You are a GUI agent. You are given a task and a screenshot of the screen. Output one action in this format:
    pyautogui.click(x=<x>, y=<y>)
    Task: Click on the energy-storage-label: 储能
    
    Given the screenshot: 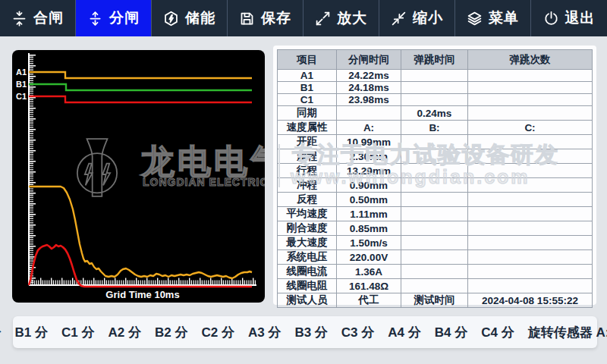 What is the action you would take?
    pyautogui.click(x=200, y=18)
    